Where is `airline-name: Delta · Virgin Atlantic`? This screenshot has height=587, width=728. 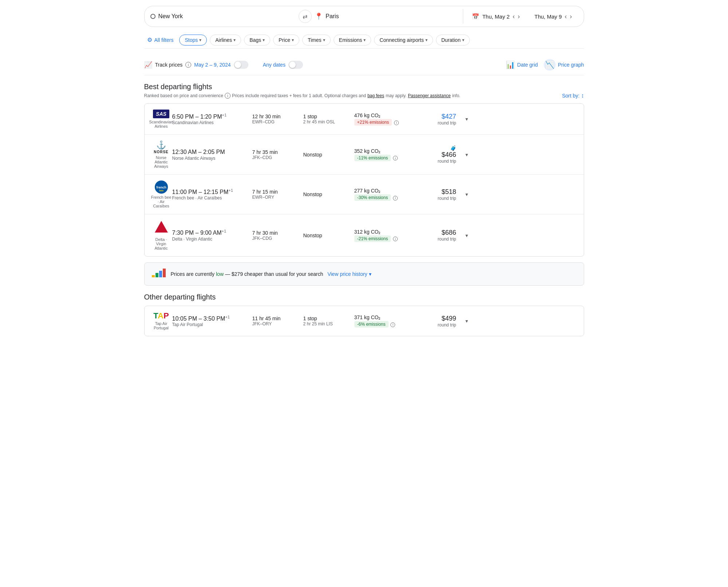 airline-name: Delta · Virgin Atlantic is located at coordinates (161, 244).